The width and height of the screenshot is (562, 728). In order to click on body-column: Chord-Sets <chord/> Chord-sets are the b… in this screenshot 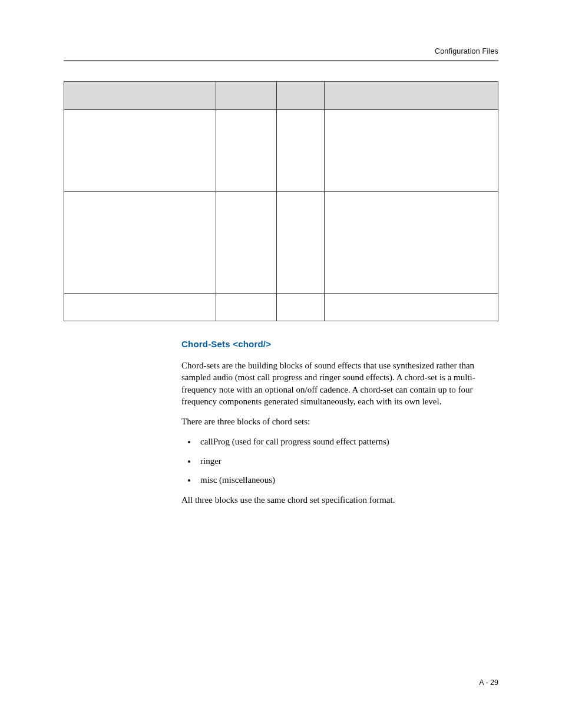, I will do `click(340, 422)`.